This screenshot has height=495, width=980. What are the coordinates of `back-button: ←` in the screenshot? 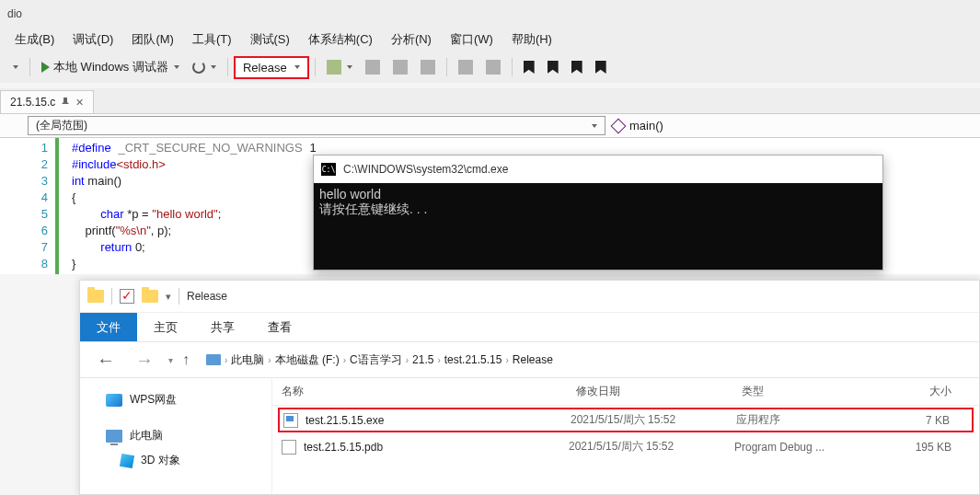 It's located at (106, 361).